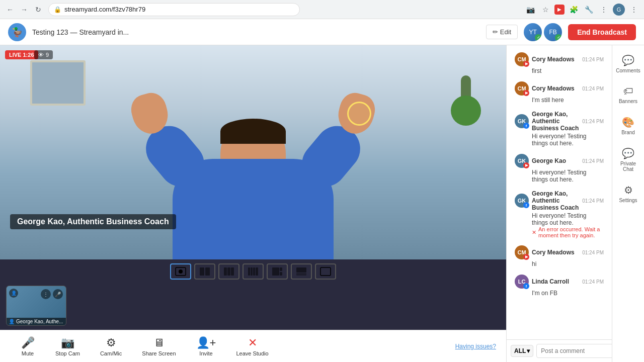 The height and width of the screenshot is (362, 644). Describe the element at coordinates (67, 346) in the screenshot. I see `stopcam-button: 📷 Stop Cam` at that location.